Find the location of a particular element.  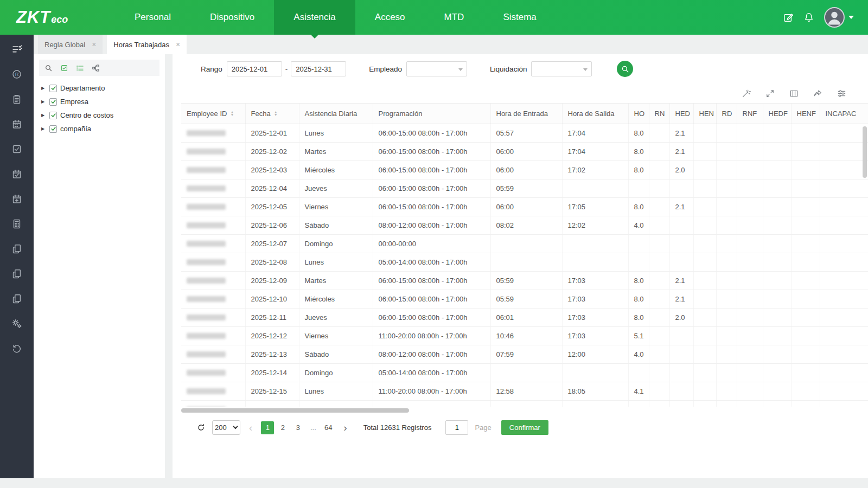

table-row: 2025-12-13Sábado08:00-12:00 08:00h - 17:… is located at coordinates (525, 355).